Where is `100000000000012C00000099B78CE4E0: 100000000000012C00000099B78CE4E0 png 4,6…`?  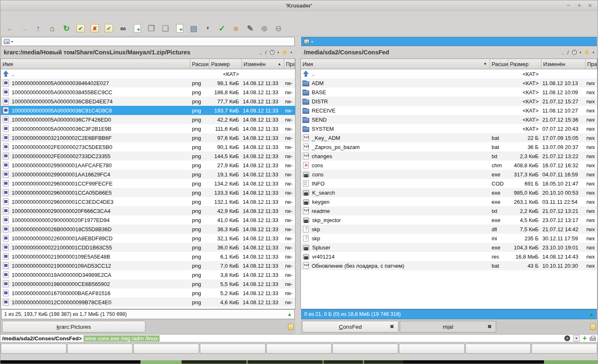
100000000000012C00000099B78CE4E0: 100000000000012C00000099B78CE4E0 png 4,6… is located at coordinates (148, 302).